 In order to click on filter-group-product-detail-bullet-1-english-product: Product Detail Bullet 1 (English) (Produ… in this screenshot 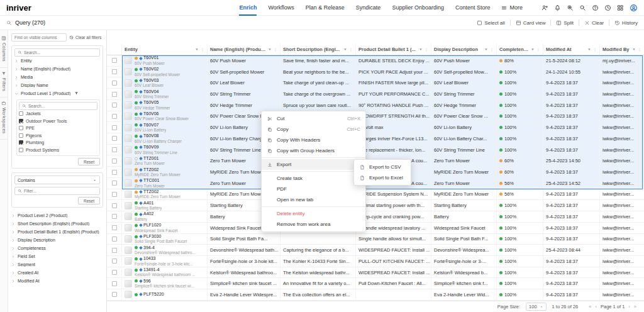, I will do `click(57, 231)`.